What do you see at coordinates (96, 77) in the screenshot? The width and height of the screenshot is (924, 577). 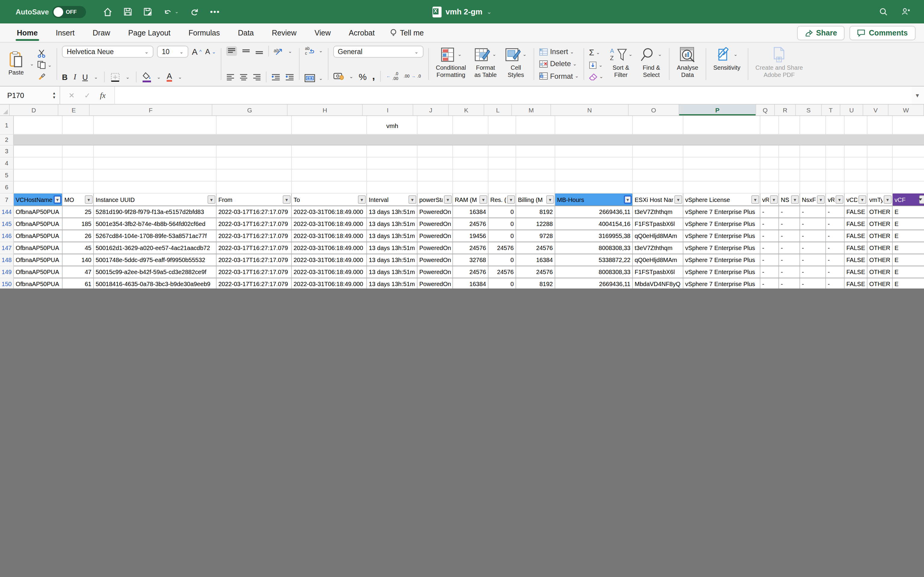 I see `underline-chevron-icon: ⌄` at bounding box center [96, 77].